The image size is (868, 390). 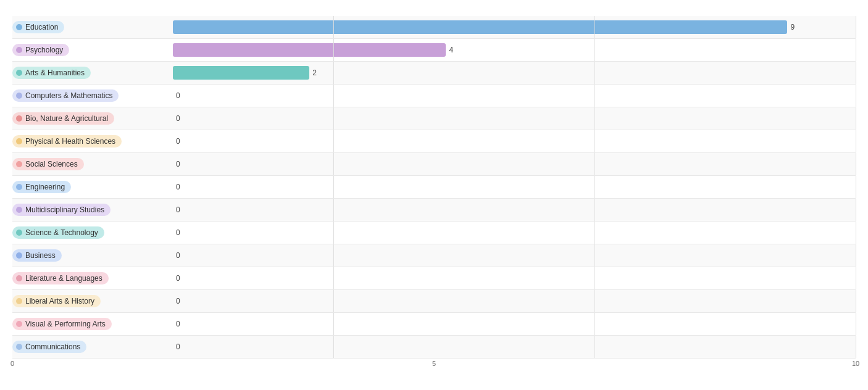 What do you see at coordinates (93, 96) in the screenshot?
I see `label-area: Computers & Mathematics` at bounding box center [93, 96].